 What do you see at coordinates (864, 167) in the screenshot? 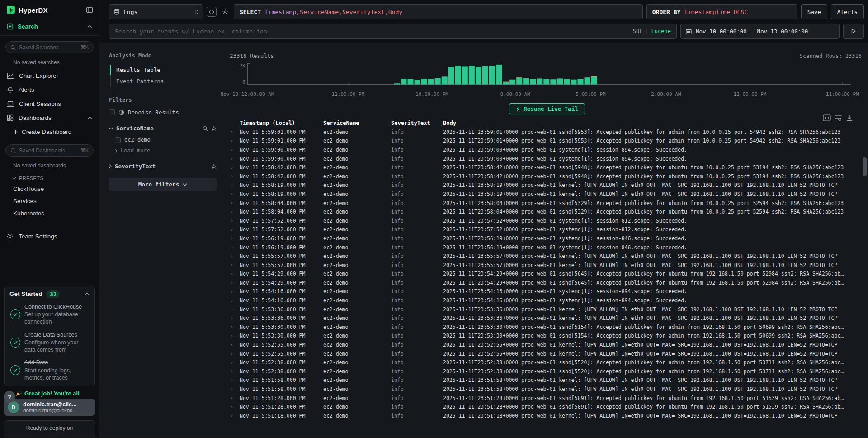
I see `scrollbar-thumb` at bounding box center [864, 167].